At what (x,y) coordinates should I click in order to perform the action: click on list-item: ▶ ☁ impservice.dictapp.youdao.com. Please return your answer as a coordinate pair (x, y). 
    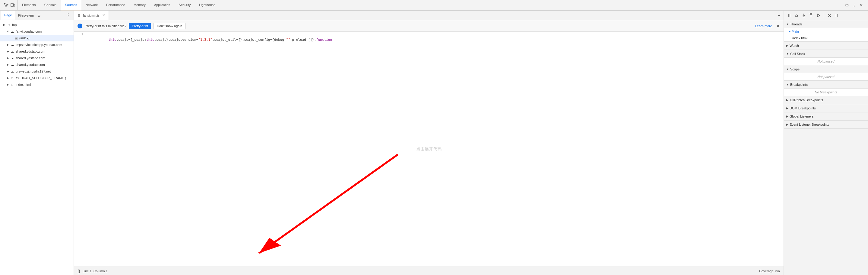
    Looking at the image, I should click on (37, 45).